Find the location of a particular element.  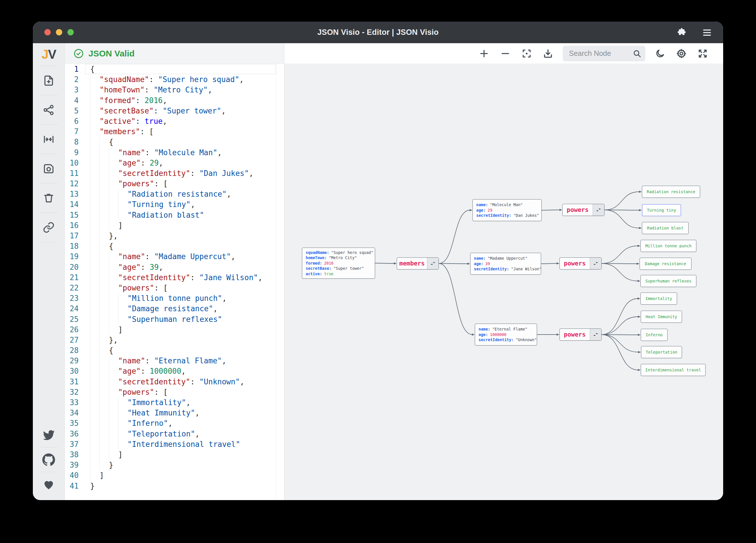

graph-share-icon is located at coordinates (49, 110).